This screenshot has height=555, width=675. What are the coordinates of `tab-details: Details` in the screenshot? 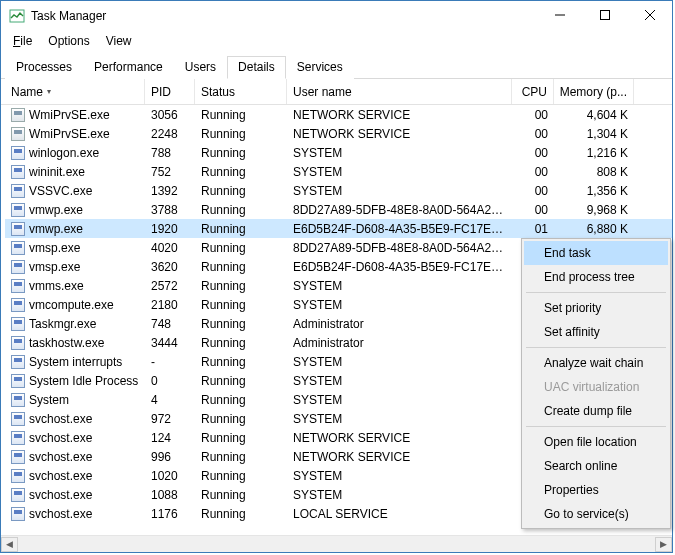 It's located at (256, 68).